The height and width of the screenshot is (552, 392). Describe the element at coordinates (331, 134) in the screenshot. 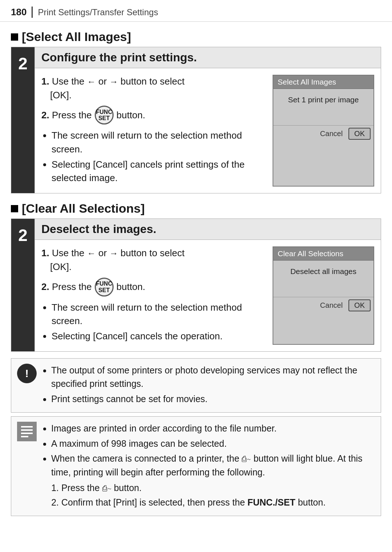

I see `section1-cancel-button: Cancel` at that location.